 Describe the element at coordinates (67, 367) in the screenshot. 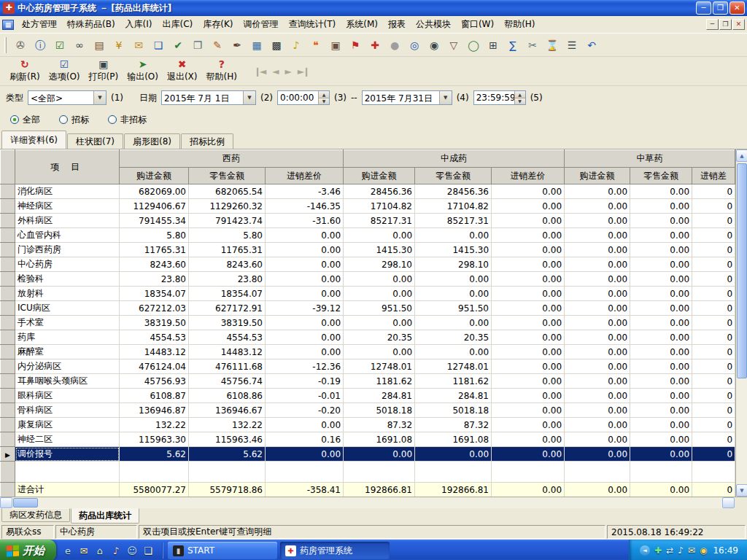

I see `row-label: 内分泌病区` at that location.